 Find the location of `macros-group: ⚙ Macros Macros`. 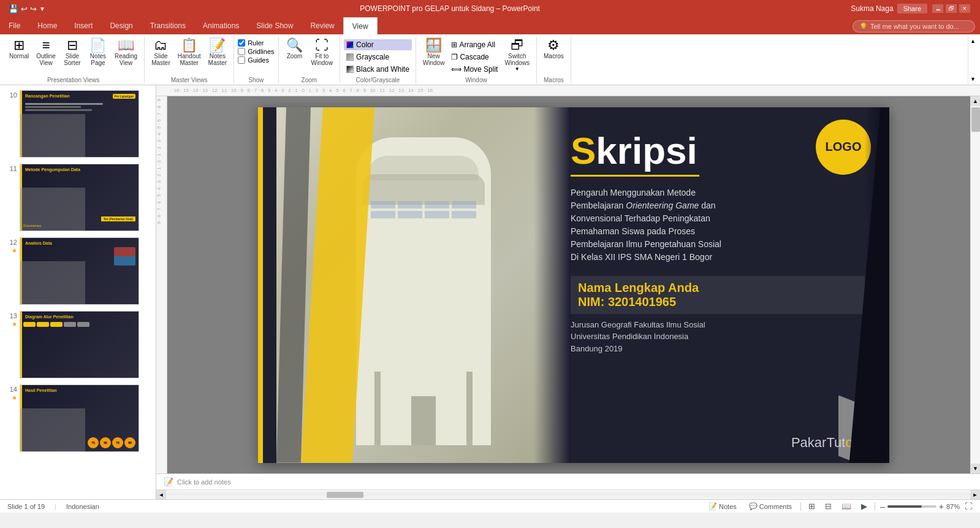

macros-group: ⚙ Macros Macros is located at coordinates (554, 60).